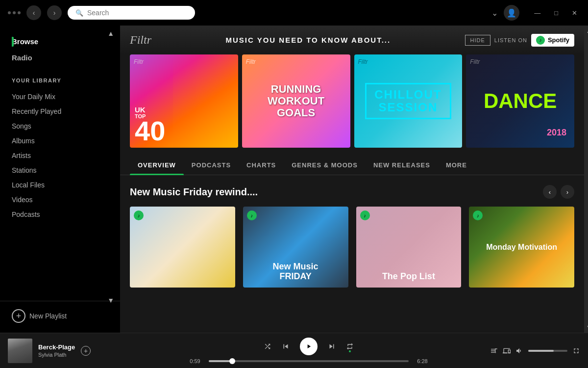 The width and height of the screenshot is (588, 368). Describe the element at coordinates (519, 351) in the screenshot. I see `volume-icon` at that location.